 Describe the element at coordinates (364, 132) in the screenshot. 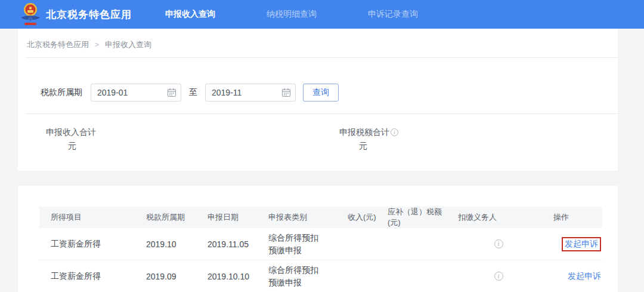

I see `tax-total-label-text: 申报税额合计` at that location.